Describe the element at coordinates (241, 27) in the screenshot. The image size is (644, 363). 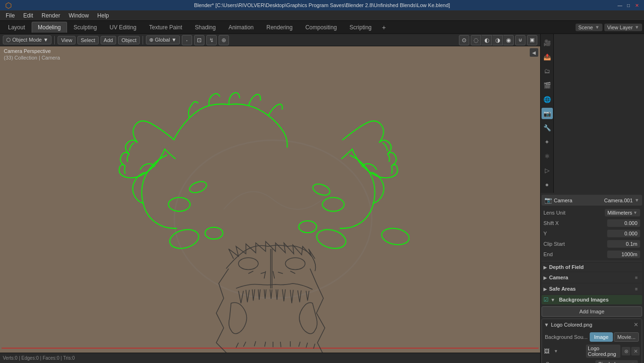
I see `tab-animation: Animation` at that location.